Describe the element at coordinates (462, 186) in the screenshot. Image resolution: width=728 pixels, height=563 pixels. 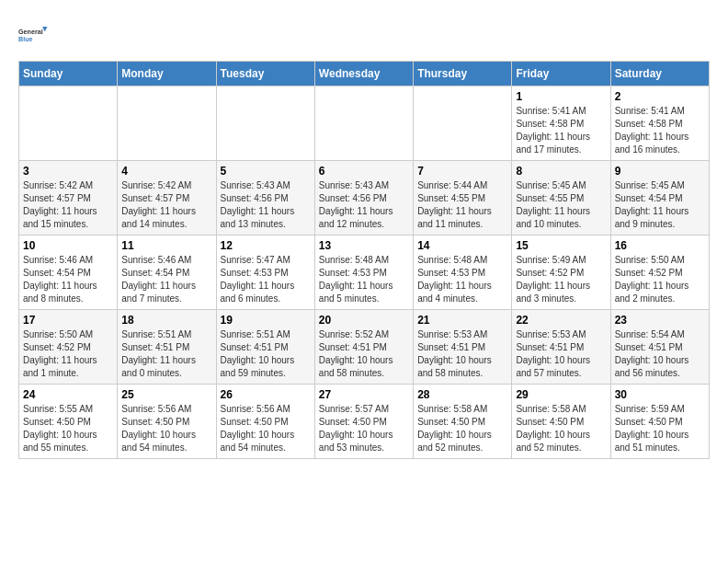
I see `day-info: Sunrise: 5:44 AM` at that location.